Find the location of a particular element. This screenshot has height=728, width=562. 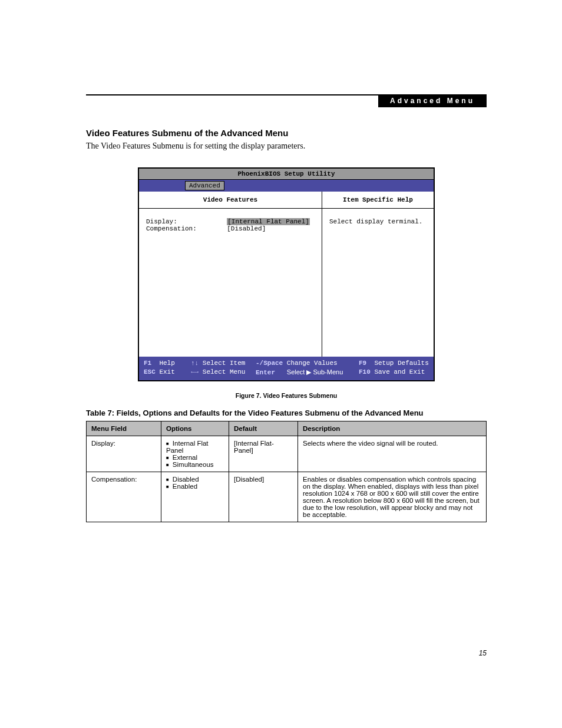

cell-options: Disabled Enabled is located at coordinates (196, 496).